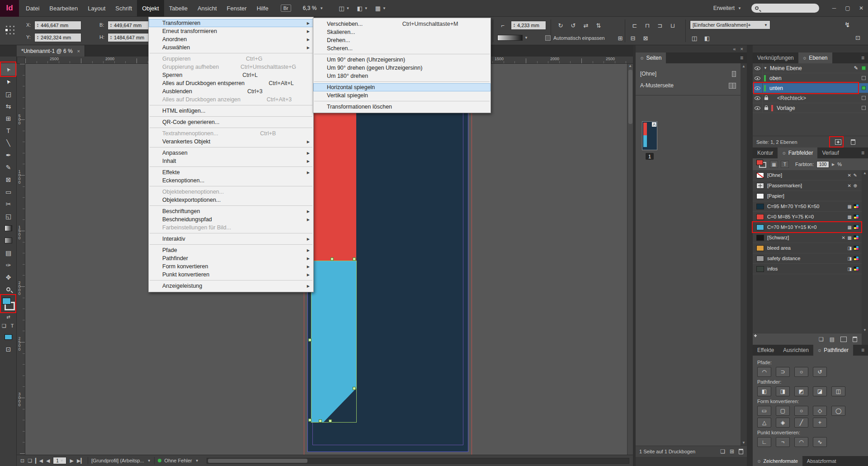 This screenshot has width=868, height=466. I want to click on Vorlage: ▼ Vorlage ✎, so click(810, 108).